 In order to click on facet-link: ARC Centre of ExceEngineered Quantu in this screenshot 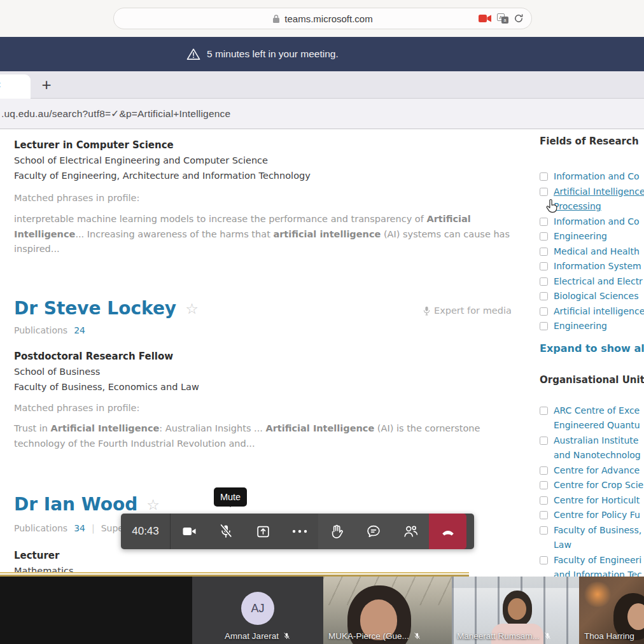, I will do `click(597, 419)`.